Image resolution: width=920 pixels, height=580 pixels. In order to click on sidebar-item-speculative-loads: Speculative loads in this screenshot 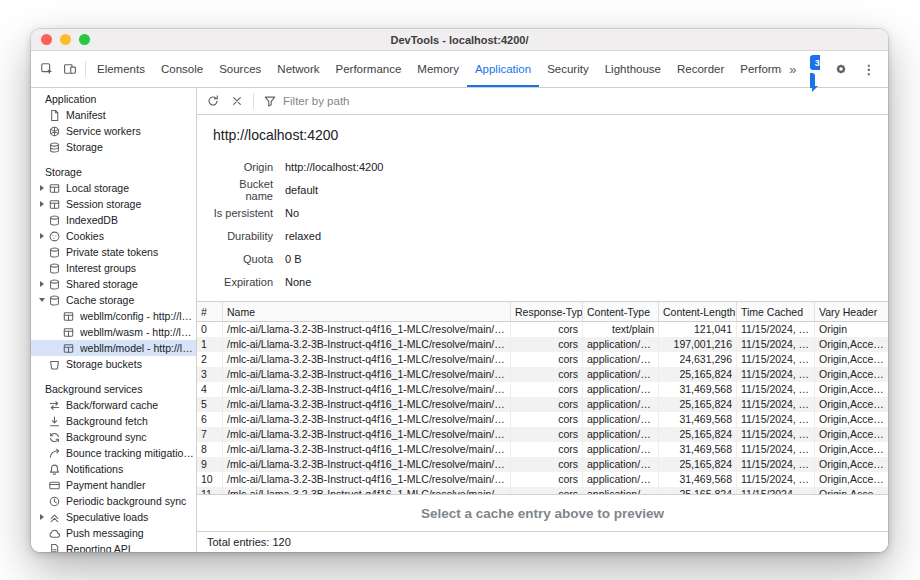, I will do `click(114, 517)`.